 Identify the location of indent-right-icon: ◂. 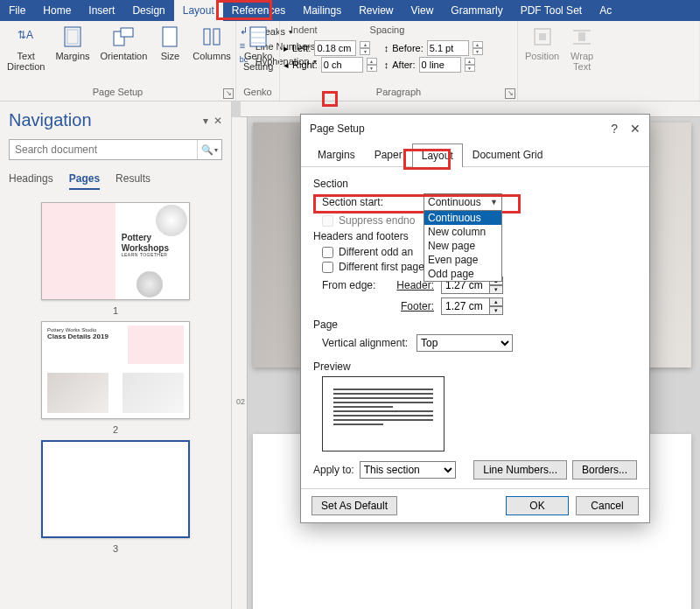
(286, 65).